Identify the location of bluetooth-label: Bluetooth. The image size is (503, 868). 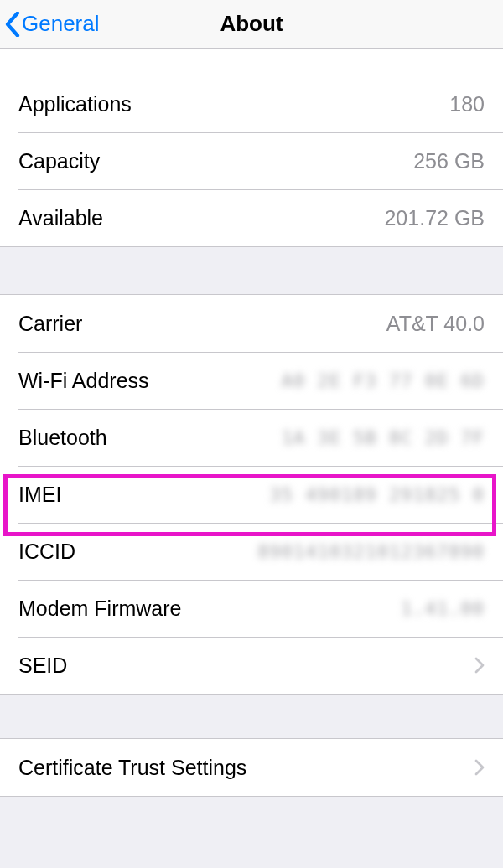
(63, 437).